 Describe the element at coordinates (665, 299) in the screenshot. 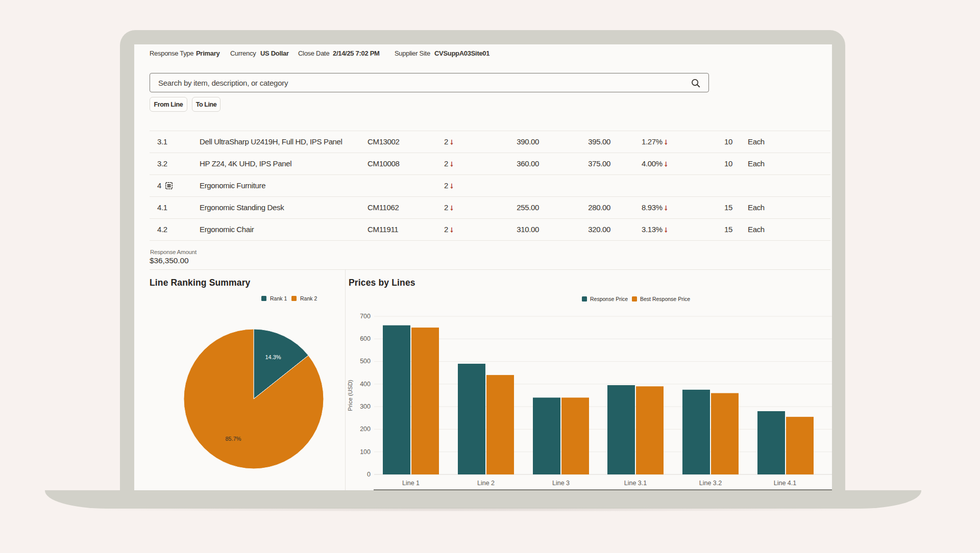

I see `svg-text: Best Response Price` at that location.